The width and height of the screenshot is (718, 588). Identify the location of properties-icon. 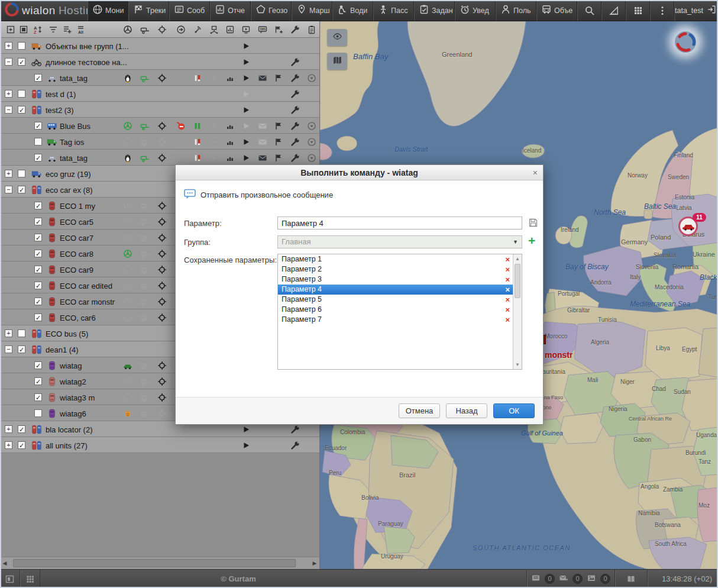
(312, 30).